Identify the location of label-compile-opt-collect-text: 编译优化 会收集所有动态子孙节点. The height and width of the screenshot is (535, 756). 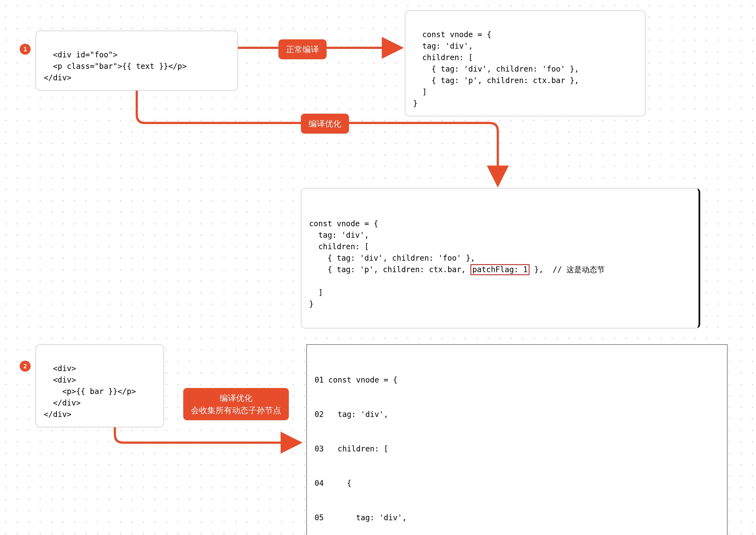
(236, 404).